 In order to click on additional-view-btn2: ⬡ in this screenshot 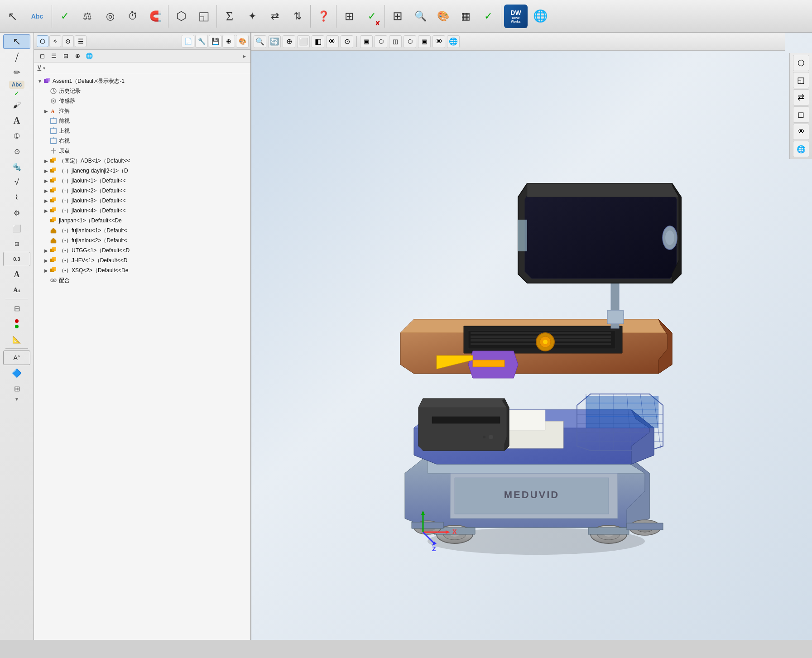, I will do `click(381, 42)`.